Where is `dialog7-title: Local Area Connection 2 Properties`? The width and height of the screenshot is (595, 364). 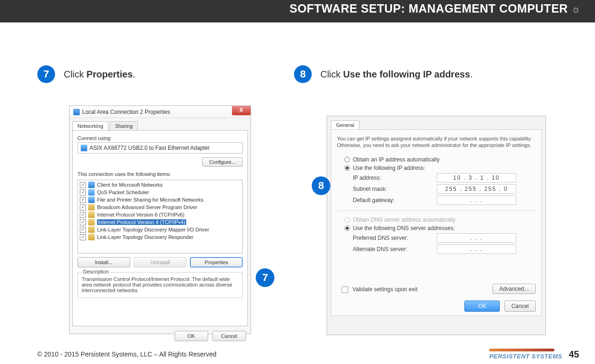
dialog7-title: Local Area Connection 2 Properties is located at coordinates (126, 112).